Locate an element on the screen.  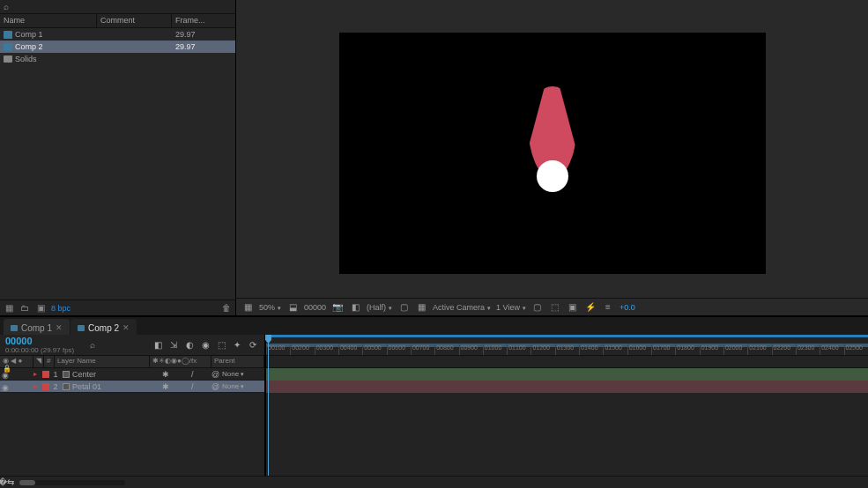
time-ruler: 0010000200003000040000500006000070000800… is located at coordinates (568, 345).